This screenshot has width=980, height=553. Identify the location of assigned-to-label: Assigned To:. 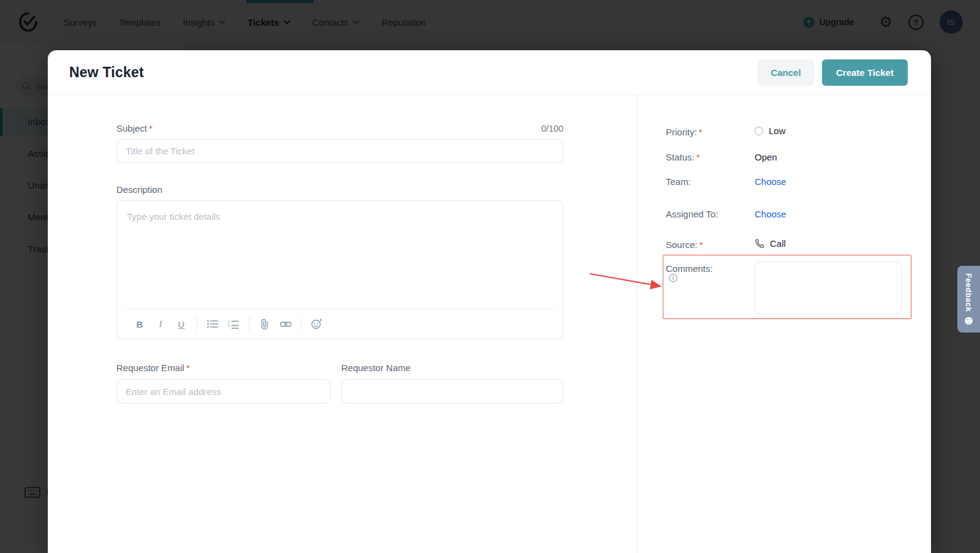
(692, 214).